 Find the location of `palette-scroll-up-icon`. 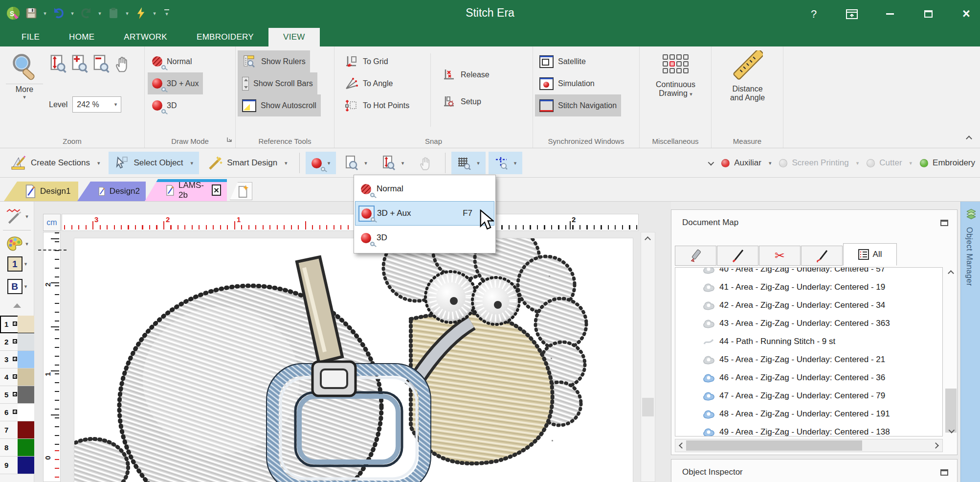

palette-scroll-up-icon is located at coordinates (17, 305).